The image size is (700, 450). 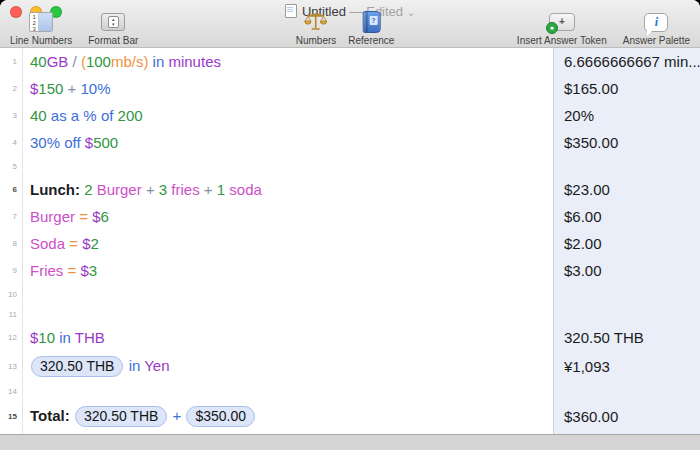 I want to click on line-number: 10, so click(x=11, y=294).